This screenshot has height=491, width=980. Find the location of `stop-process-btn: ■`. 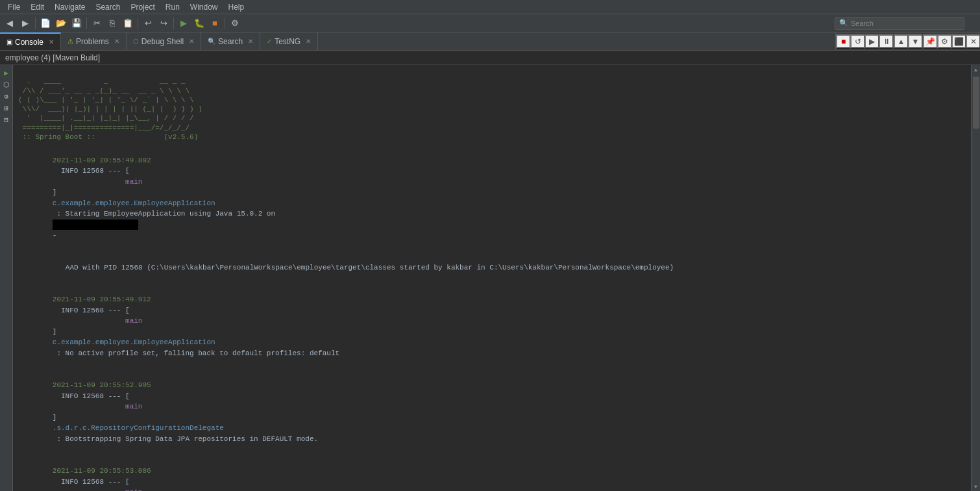

stop-process-btn: ■ is located at coordinates (843, 42).